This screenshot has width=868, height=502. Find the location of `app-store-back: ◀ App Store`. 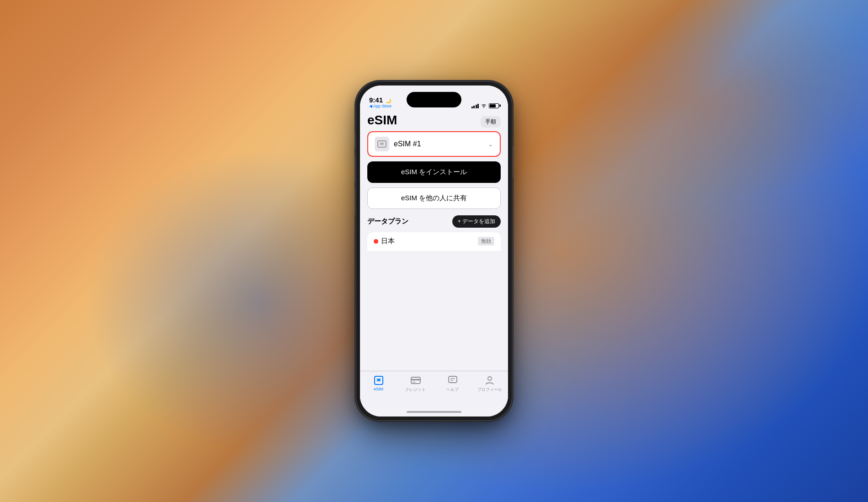

app-store-back: ◀ App Store is located at coordinates (380, 106).